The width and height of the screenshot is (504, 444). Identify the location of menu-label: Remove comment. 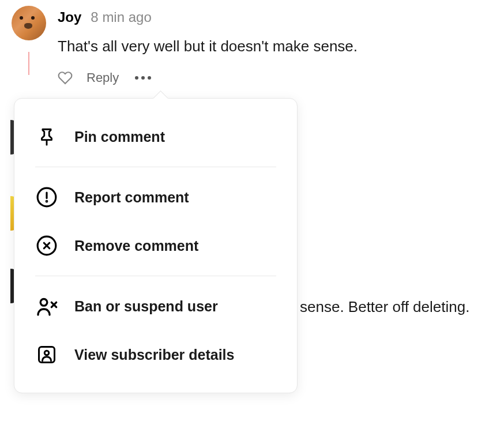
(136, 246).